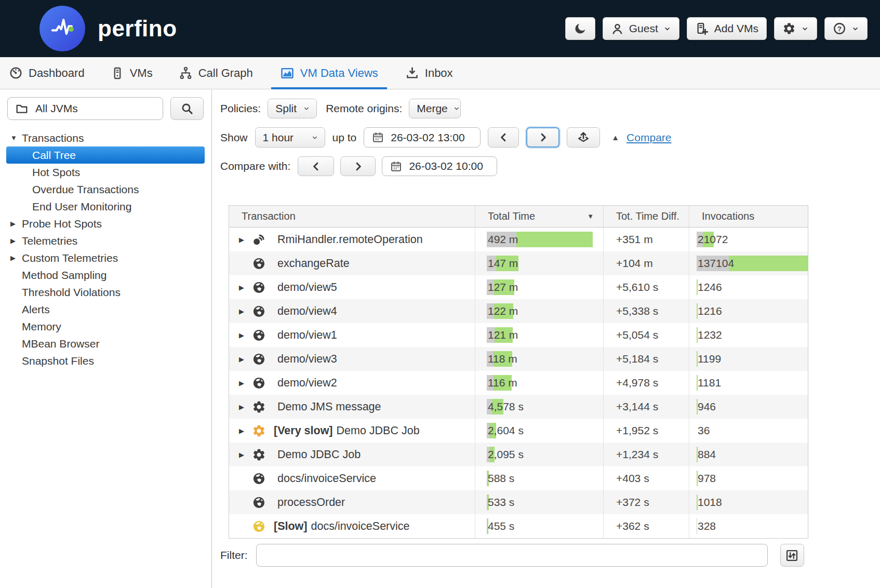 The width and height of the screenshot is (880, 588). What do you see at coordinates (412, 73) in the screenshot?
I see `inbox-icon` at bounding box center [412, 73].